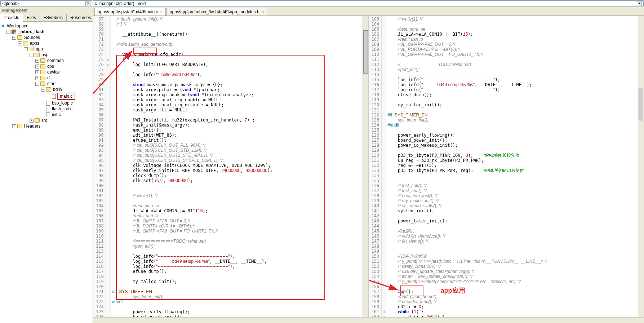 The height and width of the screenshot is (323, 644). I want to click on combo-text: c_main(int cfg_addr) : void, so click(120, 4).